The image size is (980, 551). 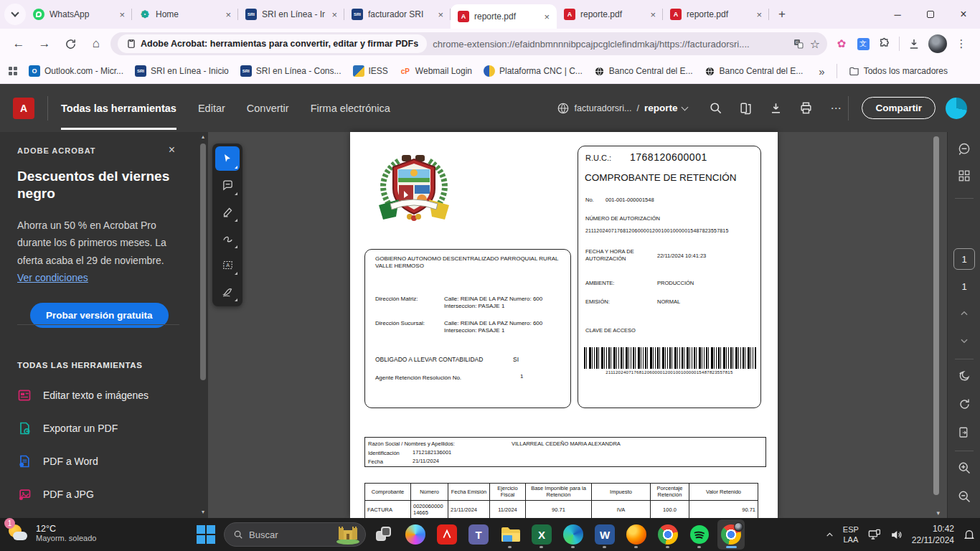 What do you see at coordinates (227, 291) in the screenshot?
I see `sign-tool-button` at bounding box center [227, 291].